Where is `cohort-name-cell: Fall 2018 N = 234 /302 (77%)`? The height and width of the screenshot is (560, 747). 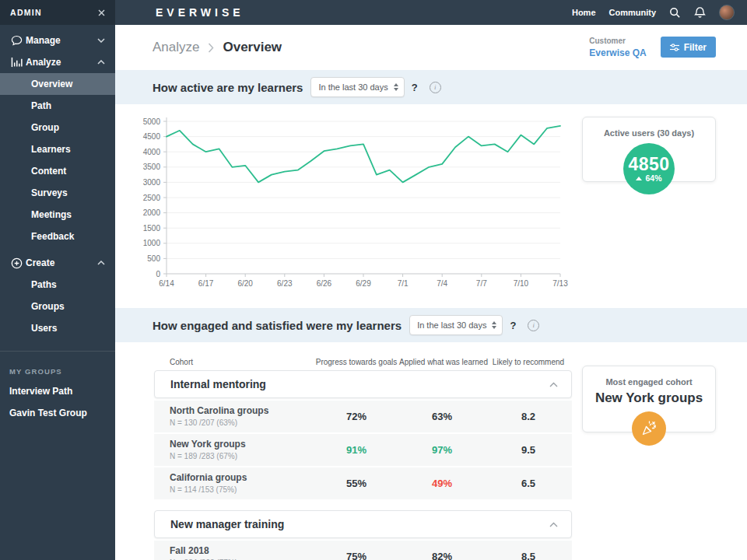
cohort-name-cell: Fall 2018 N = 234 /302 (77%) is located at coordinates (233, 552).